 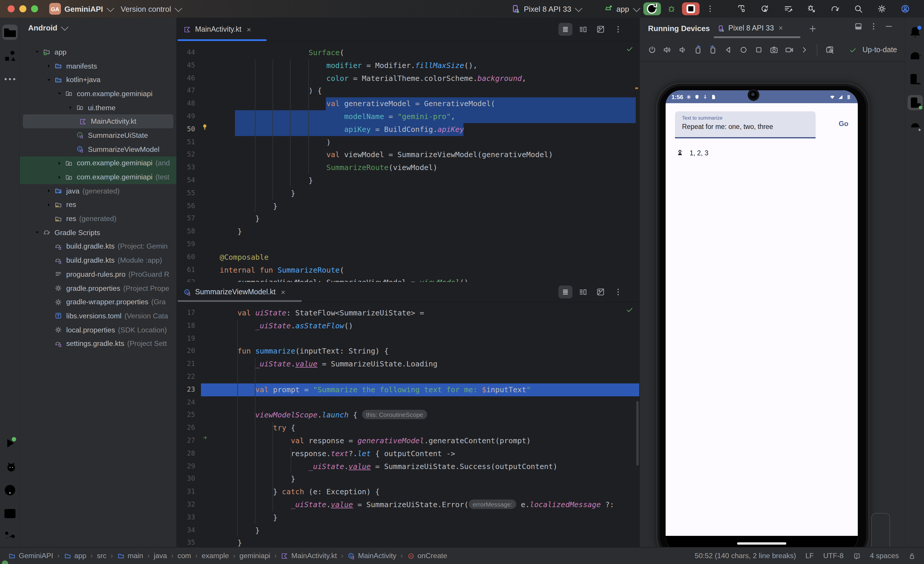 What do you see at coordinates (186, 91) in the screenshot?
I see `line-number: 47` at bounding box center [186, 91].